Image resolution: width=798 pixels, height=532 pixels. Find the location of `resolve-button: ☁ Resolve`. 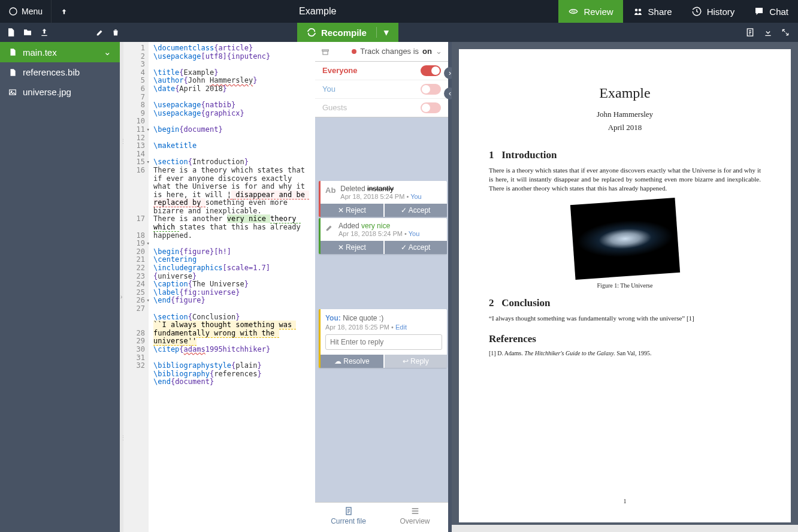

resolve-button: ☁ Resolve is located at coordinates (352, 361).